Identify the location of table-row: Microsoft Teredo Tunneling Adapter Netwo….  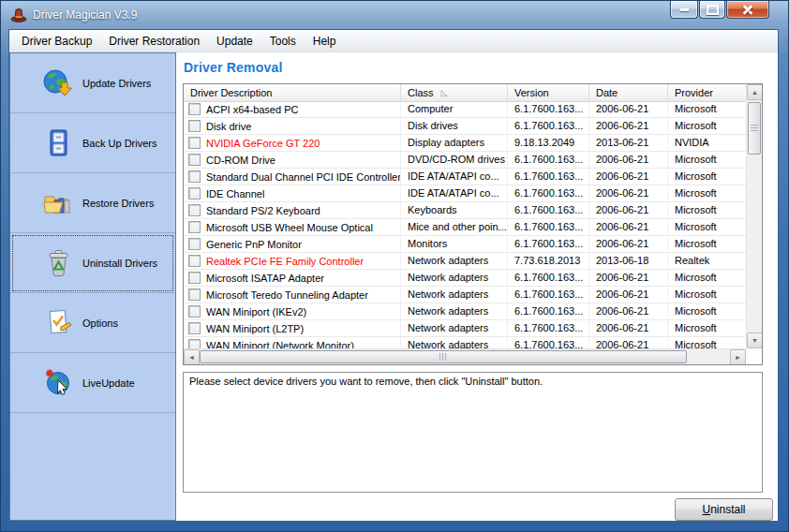
(465, 295).